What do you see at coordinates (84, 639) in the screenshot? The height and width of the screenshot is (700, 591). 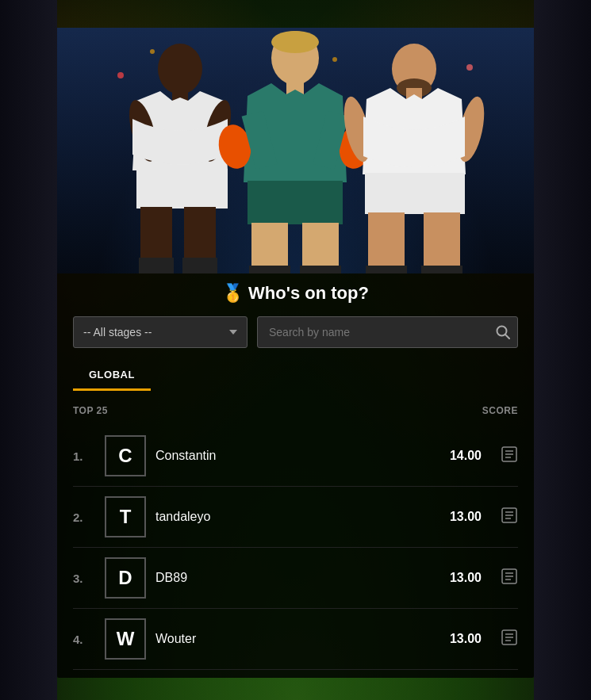 I see `rank-4: 4.` at bounding box center [84, 639].